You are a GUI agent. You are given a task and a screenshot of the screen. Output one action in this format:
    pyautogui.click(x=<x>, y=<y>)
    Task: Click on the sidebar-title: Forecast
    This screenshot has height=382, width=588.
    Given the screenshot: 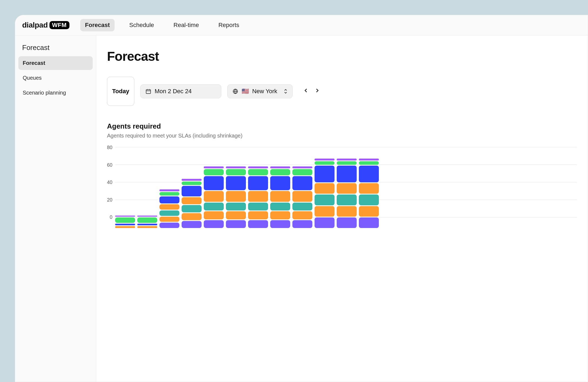 What is the action you would take?
    pyautogui.click(x=56, y=50)
    